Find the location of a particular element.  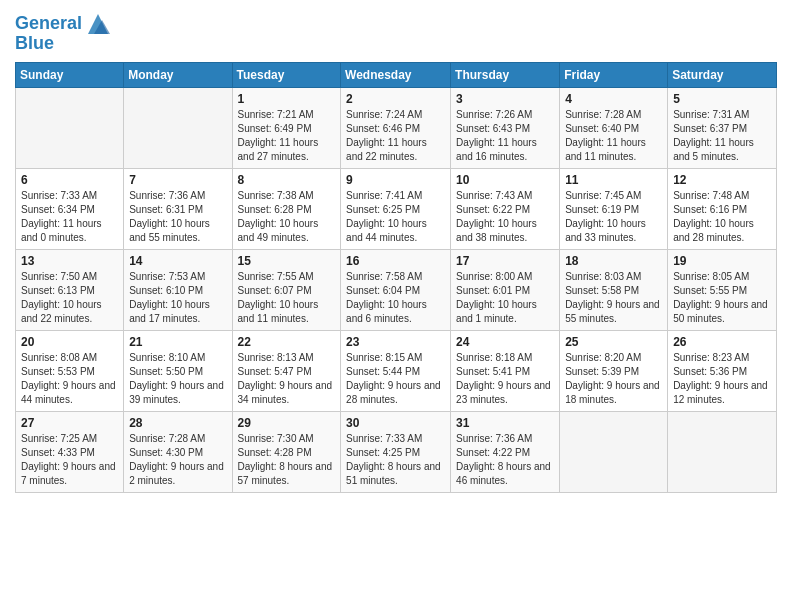

day-cell: 4Sunrise: 7:28 AM Sunset: 6:40 PM Daylig… is located at coordinates (614, 128).